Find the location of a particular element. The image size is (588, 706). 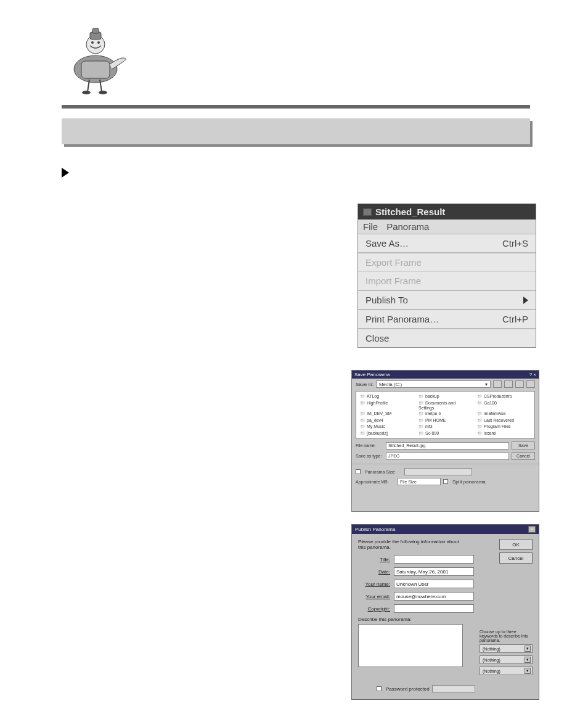

pano-size-checkbox is located at coordinates (358, 472).